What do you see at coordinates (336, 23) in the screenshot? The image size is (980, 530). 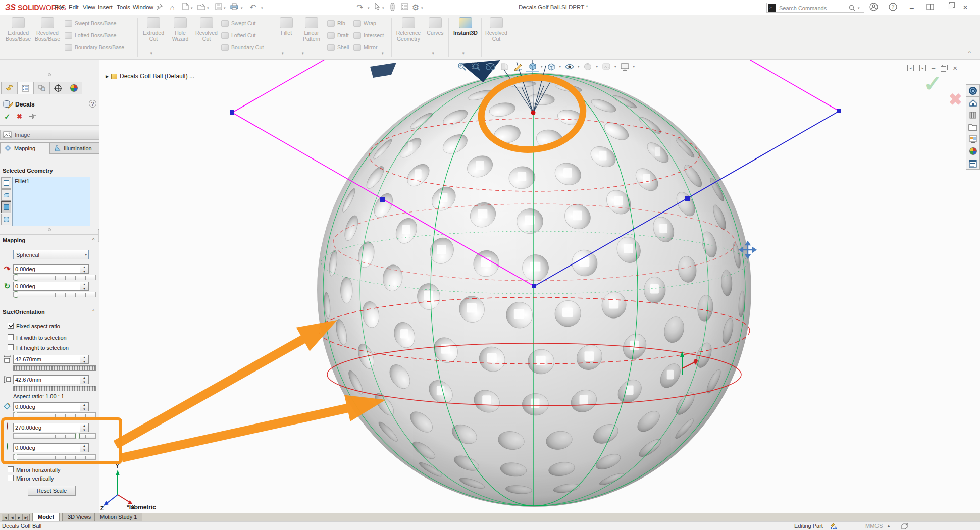 I see `rib-button: Rib` at bounding box center [336, 23].